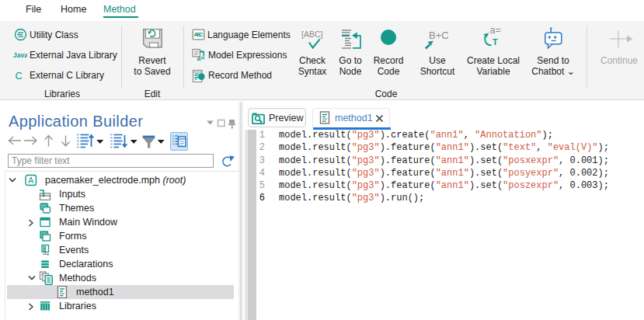 This screenshot has width=644, height=320. I want to click on svg-text: ABC, so click(199, 34).